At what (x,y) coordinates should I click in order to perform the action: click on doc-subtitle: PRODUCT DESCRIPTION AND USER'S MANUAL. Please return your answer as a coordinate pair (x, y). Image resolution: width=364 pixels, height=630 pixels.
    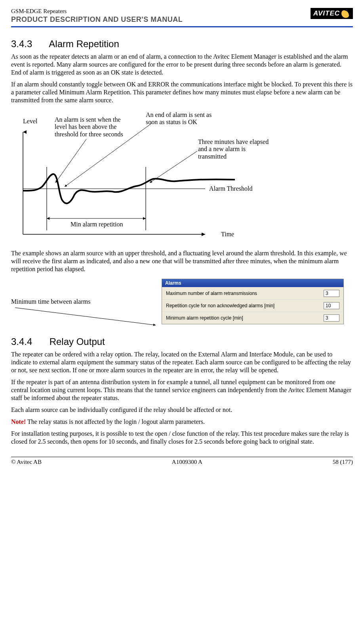
    Looking at the image, I should click on (161, 20).